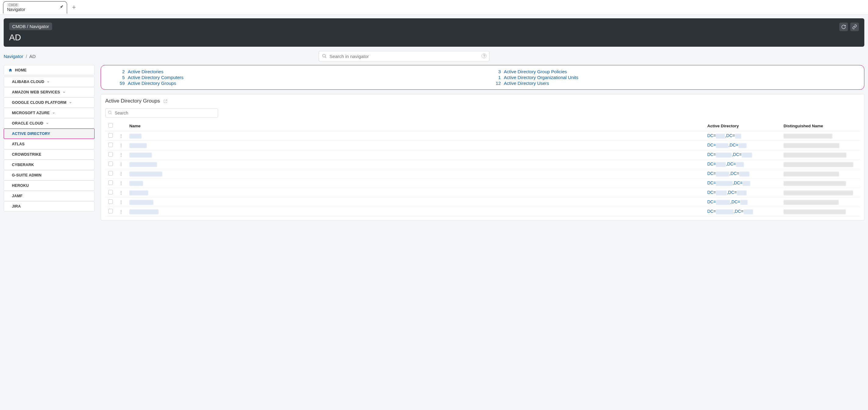 This screenshot has width=868, height=410. Describe the element at coordinates (152, 83) in the screenshot. I see `summary-link: Active Directory Groups` at that location.